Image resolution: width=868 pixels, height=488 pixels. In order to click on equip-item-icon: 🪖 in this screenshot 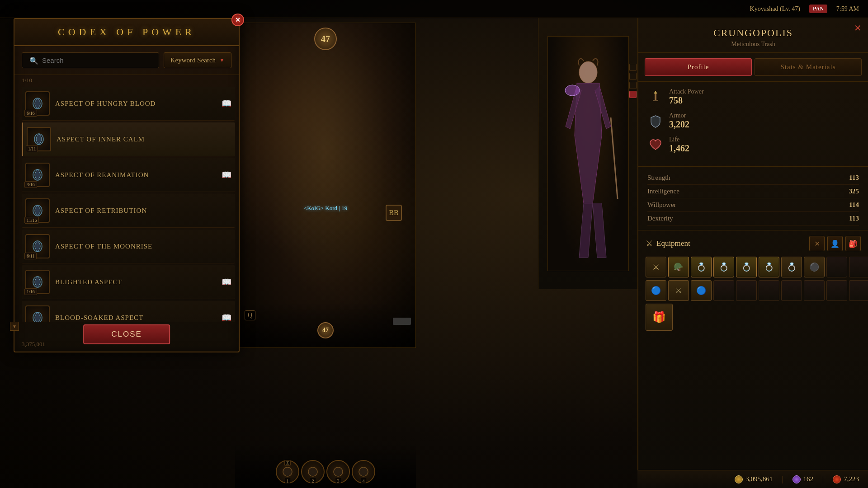, I will do `click(679, 267)`.